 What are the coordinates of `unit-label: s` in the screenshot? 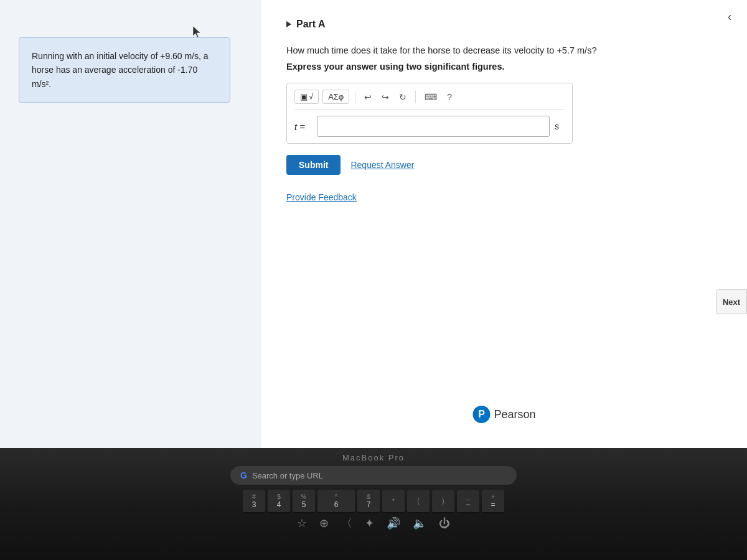 It's located at (560, 126).